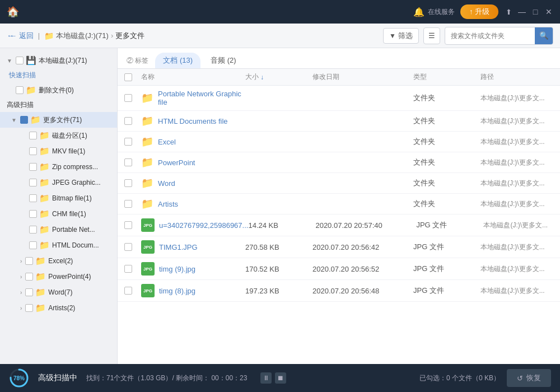 This screenshot has height=392, width=560. I want to click on titlebar: 🏠 🔔 在线服务 ↑ 升级 ⬆ — □ ✕, so click(280, 12).